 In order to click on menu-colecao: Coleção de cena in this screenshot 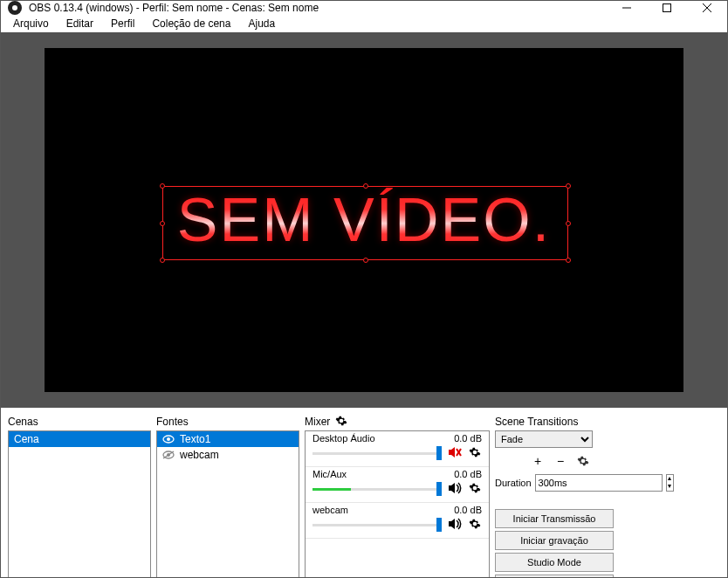, I will do `click(191, 24)`.